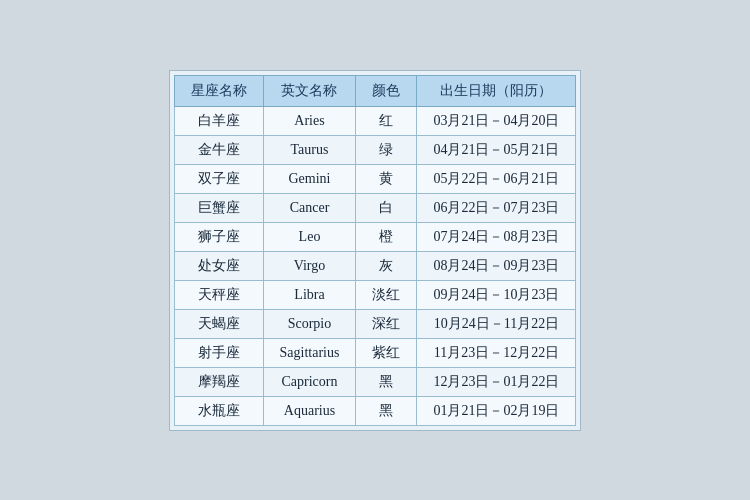 This screenshot has width=750, height=500. I want to click on header-col-2: 颜色, so click(386, 90).